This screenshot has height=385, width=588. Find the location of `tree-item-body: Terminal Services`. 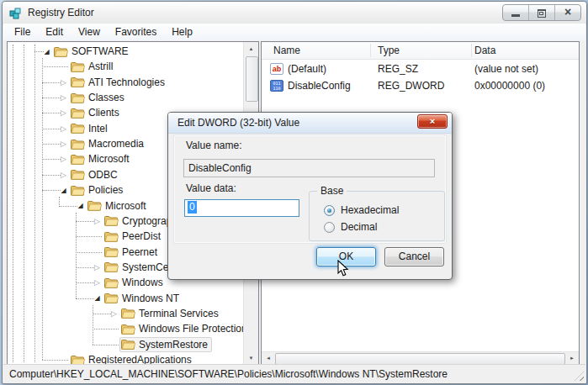

tree-item-body: Terminal Services is located at coordinates (172, 314).